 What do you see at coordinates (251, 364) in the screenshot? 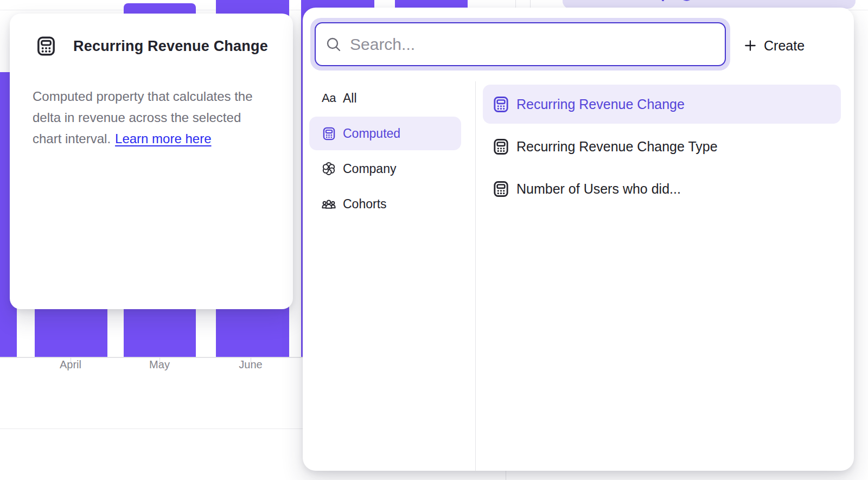
I see `x-label-june: June` at bounding box center [251, 364].